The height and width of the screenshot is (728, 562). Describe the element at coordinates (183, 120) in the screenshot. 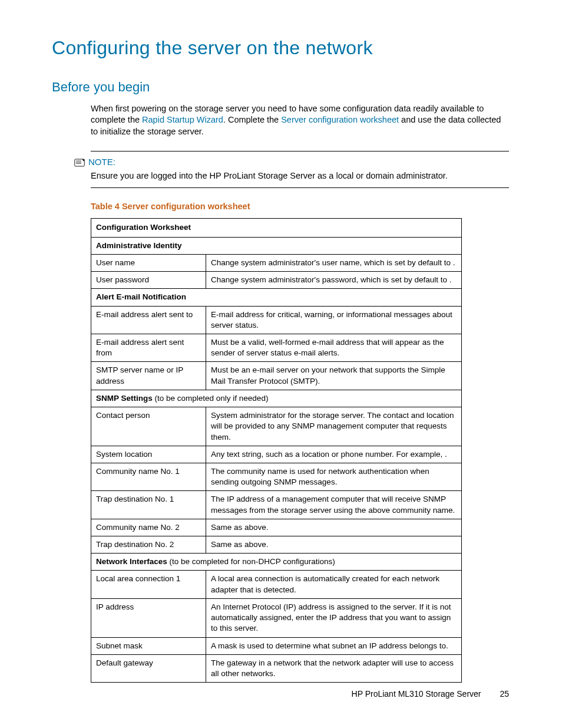

I see `rapid-startup-wizard-link: Rapid Startup Wizard` at that location.